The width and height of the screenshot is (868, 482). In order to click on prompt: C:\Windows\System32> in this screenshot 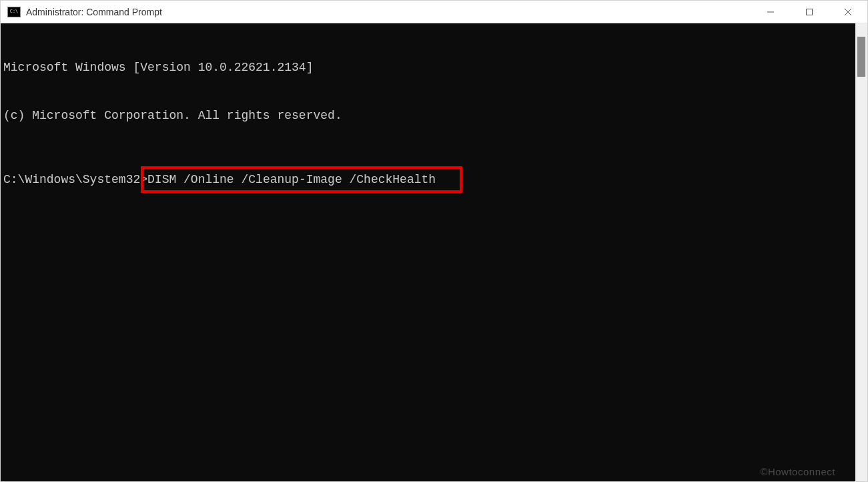, I will do `click(75, 180)`.